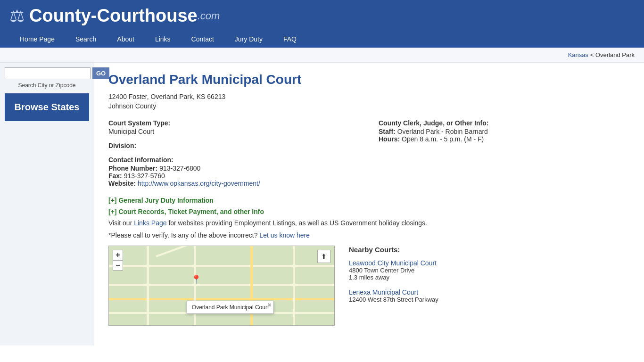  Describe the element at coordinates (489, 271) in the screenshot. I see `nearby-court-1-address: 4800 Town Center Drive` at that location.